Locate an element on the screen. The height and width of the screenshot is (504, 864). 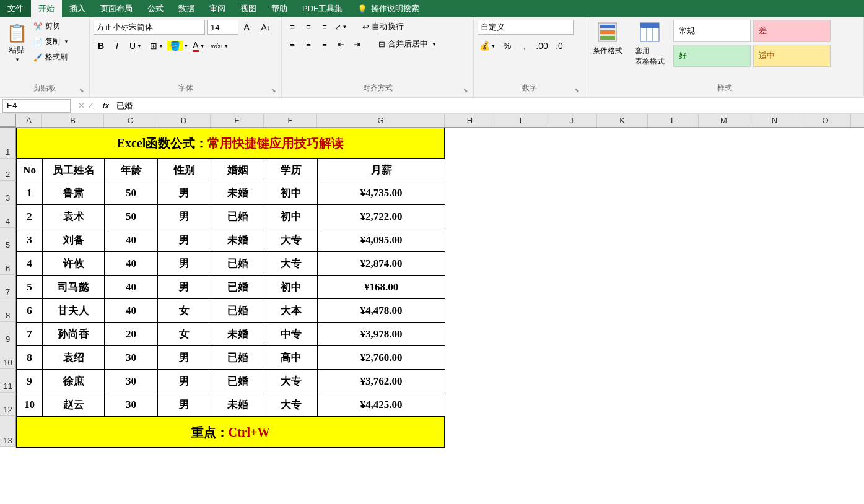
align-left-button: ≡ is located at coordinates (292, 44).